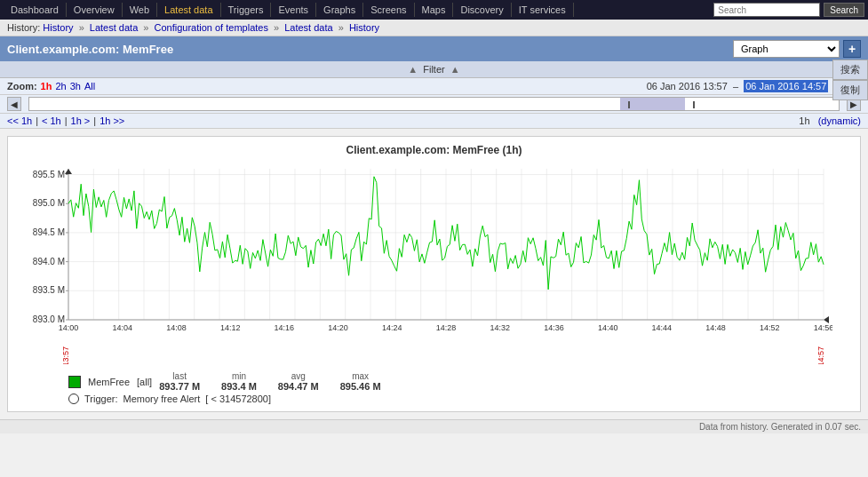  What do you see at coordinates (52, 86) in the screenshot?
I see `zoom-area: Zoom: 1h 2h 3h All` at bounding box center [52, 86].